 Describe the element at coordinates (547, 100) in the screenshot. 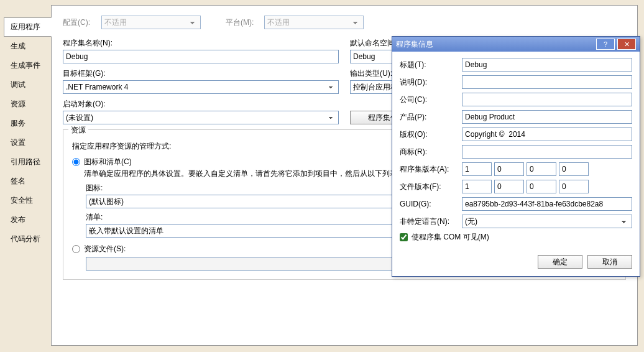

I see `dlg-company-input` at that location.